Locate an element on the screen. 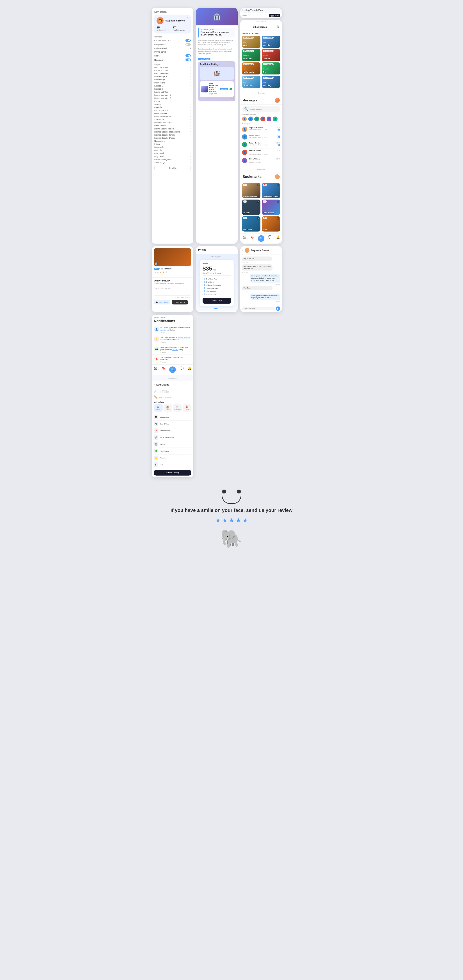 The width and height of the screenshot is (463, 980). listing-type-place: 🏔 Place is located at coordinates (158, 408).